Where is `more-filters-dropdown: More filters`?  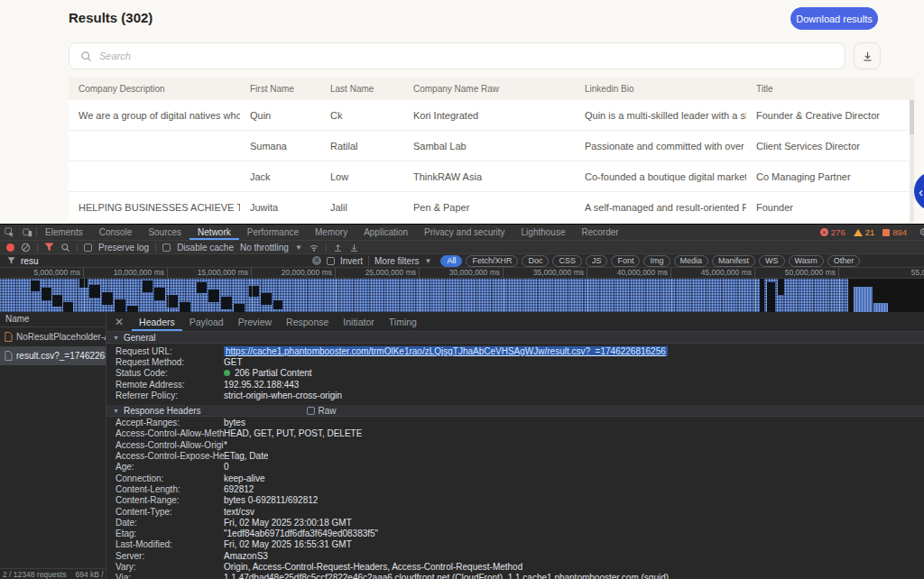 more-filters-dropdown: More filters is located at coordinates (397, 262).